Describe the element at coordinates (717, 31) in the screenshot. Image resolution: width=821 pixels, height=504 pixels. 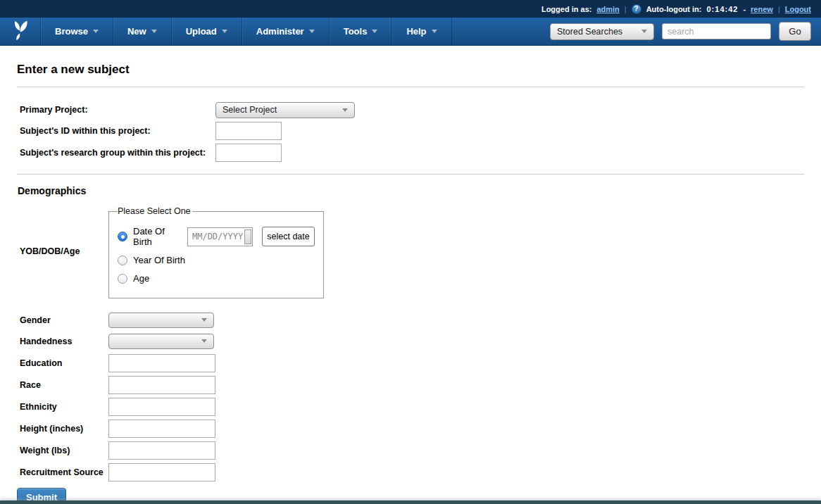
I see `search-input` at that location.